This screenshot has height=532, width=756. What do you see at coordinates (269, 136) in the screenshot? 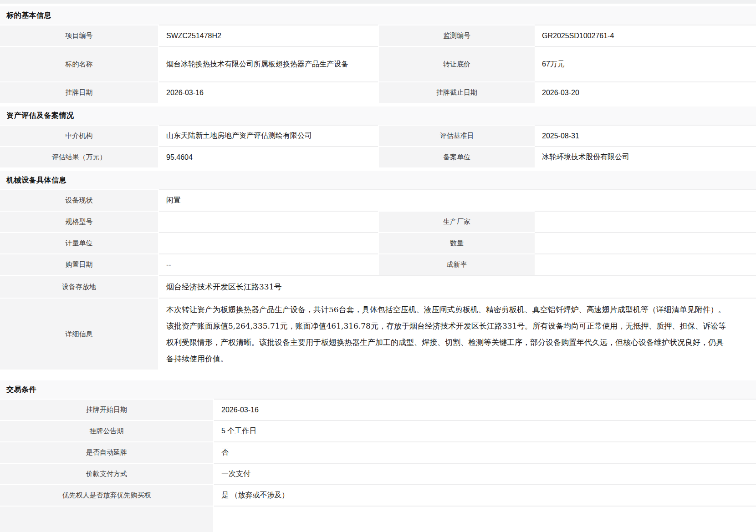
I see `agency-value: 山东天陆新土地房地产资产评估测绘有限公司` at bounding box center [269, 136].